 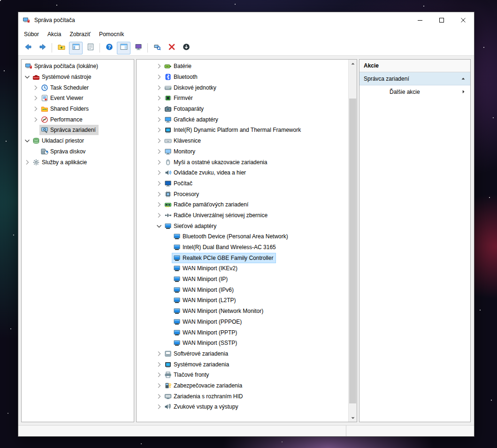 What do you see at coordinates (242, 141) in the screenshot?
I see `tree-item: Klávesnice` at bounding box center [242, 141].